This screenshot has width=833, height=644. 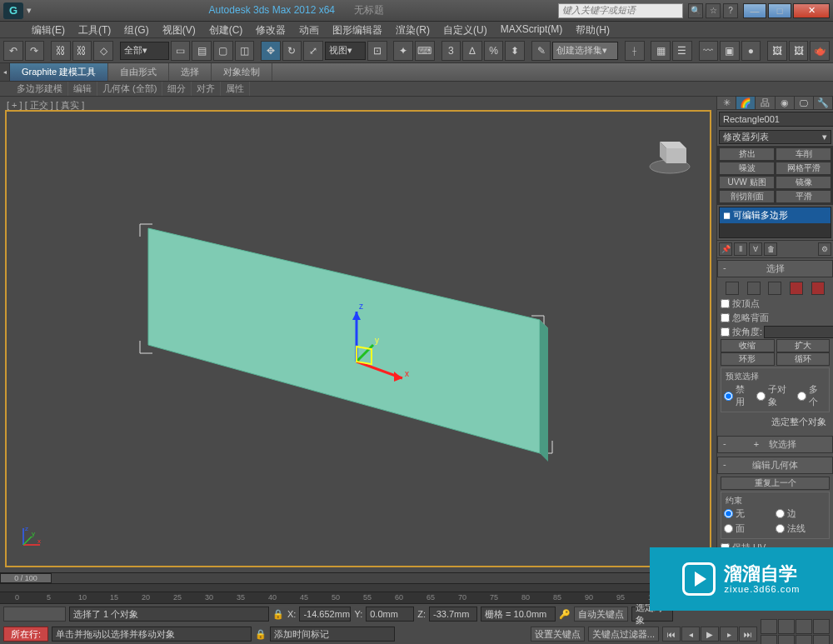 I want to click on angle-snap-button: ∆, so click(x=472, y=51).